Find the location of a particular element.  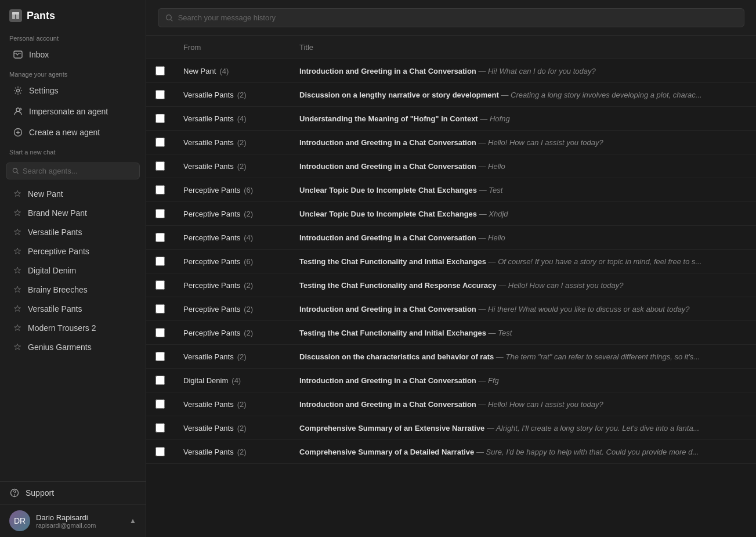

message-search-input is located at coordinates (457, 17).